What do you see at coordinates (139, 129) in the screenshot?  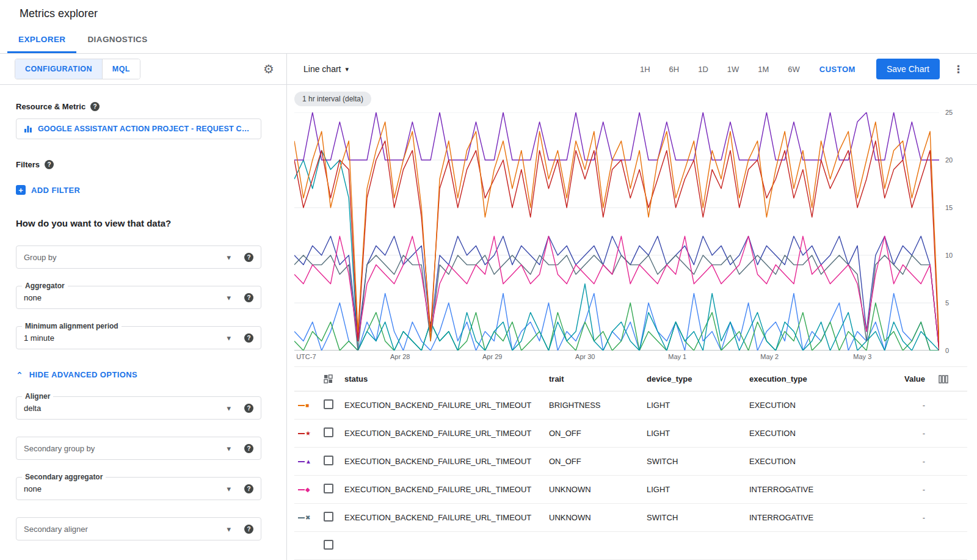 I see `resource-metric-selector: GOOGLE ASSISTANT ACTION PROJECT - REQUES…` at bounding box center [139, 129].